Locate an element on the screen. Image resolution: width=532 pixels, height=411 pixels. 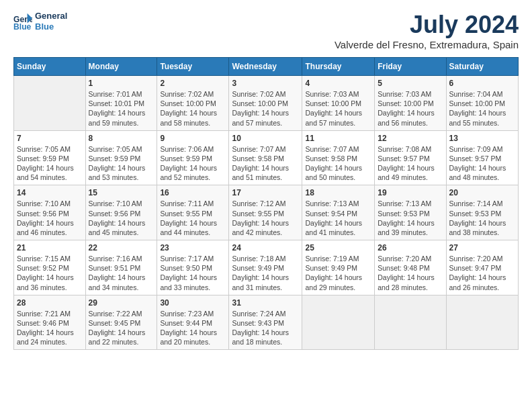
week-row-4: 28Sunrise: 7:21 AM Sunset: 9:46 PM Dayli… is located at coordinates (266, 322).